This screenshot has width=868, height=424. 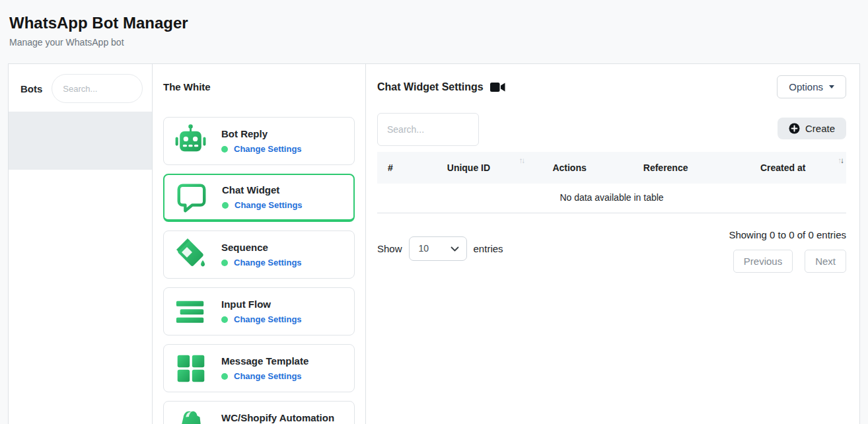 I want to click on page-title: WhatsApp Bot Manager, so click(x=434, y=23).